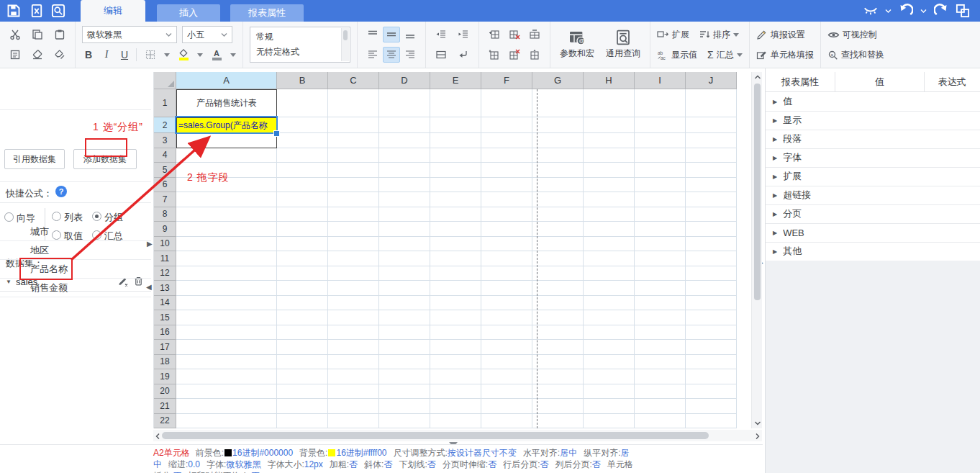  What do you see at coordinates (507, 333) in the screenshot?
I see `cell-F16` at bounding box center [507, 333].